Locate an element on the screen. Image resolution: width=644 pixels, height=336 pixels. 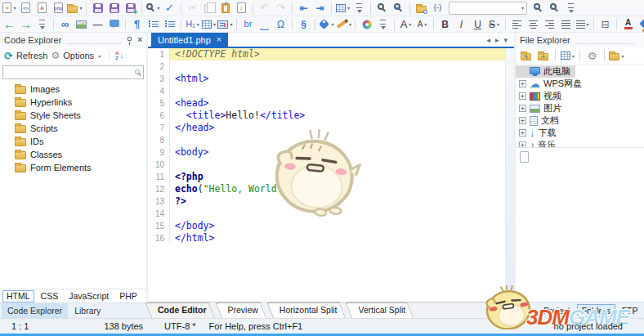
strikethrough-button: S▾ is located at coordinates (494, 25).